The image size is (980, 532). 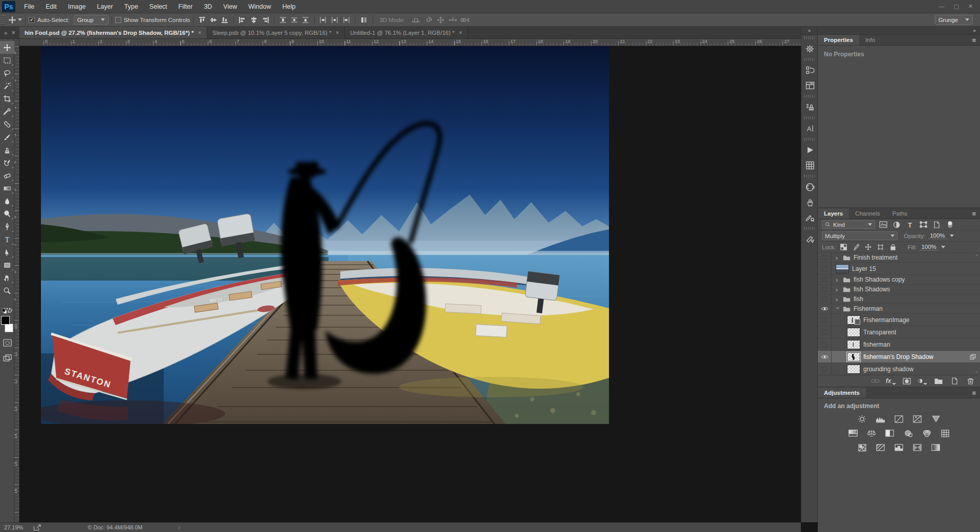 What do you see at coordinates (890, 433) in the screenshot?
I see `black-and-white-icon` at bounding box center [890, 433].